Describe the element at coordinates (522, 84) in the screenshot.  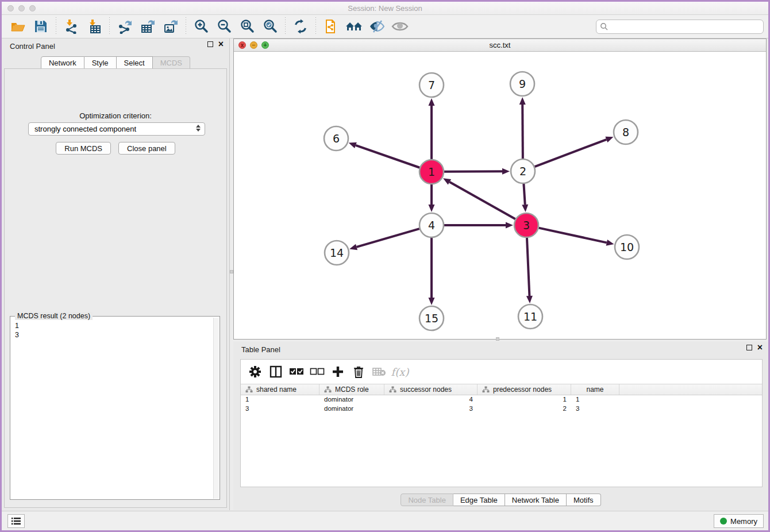
I see `graph-node-9: 9` at that location.